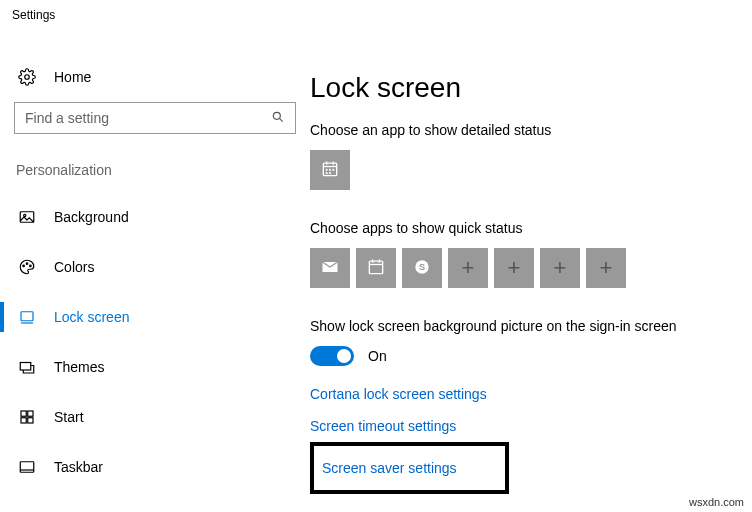  I want to click on sidebar-item-label: Lock screen, so click(92, 317).